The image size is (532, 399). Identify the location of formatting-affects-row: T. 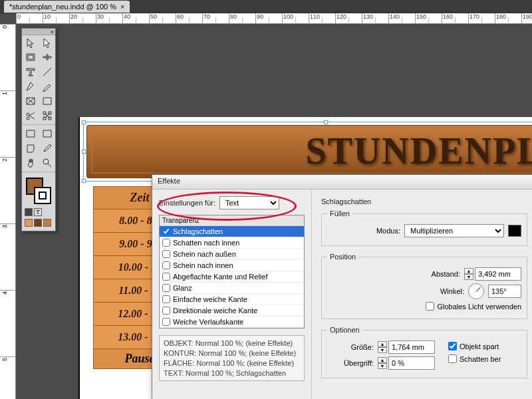
(39, 212).